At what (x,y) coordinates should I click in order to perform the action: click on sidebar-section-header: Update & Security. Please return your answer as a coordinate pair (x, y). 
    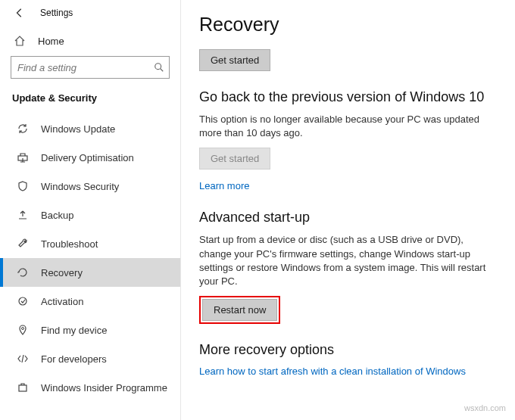
    Looking at the image, I should click on (90, 101).